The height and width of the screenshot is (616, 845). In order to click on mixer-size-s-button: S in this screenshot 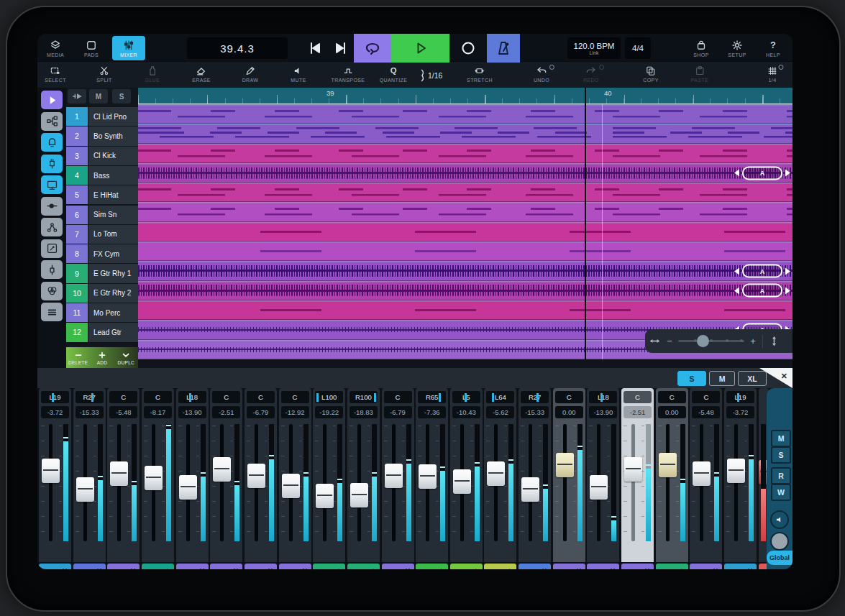, I will do `click(692, 378)`.